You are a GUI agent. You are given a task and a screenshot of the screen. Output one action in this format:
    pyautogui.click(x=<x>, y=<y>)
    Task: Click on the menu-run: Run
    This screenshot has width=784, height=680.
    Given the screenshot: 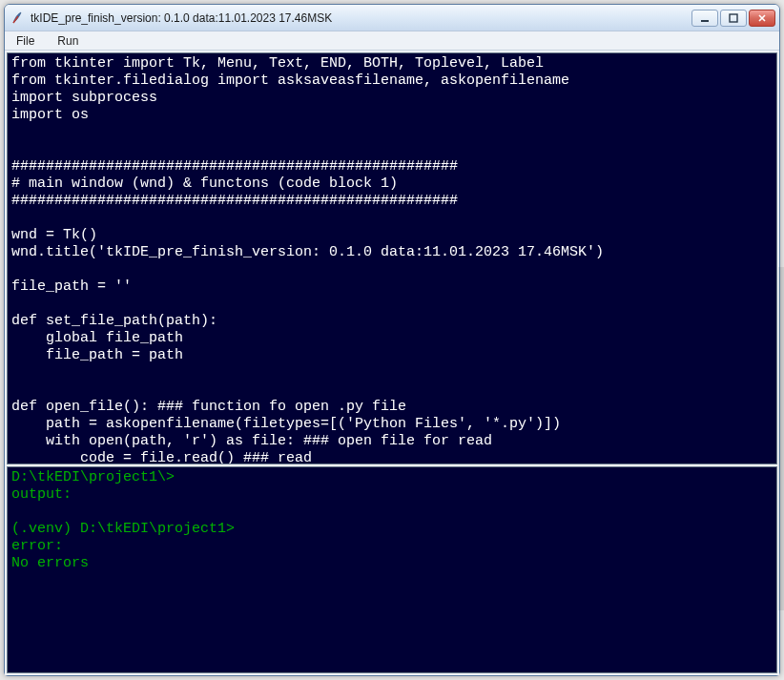 What is the action you would take?
    pyautogui.click(x=68, y=41)
    